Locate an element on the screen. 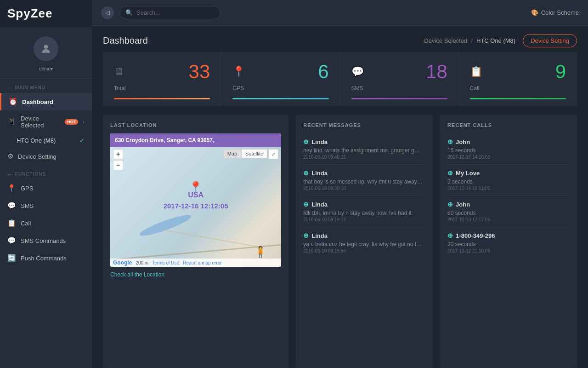 Image resolution: width=588 pixels, height=368 pixels. zoom-out-button: − is located at coordinates (118, 165).